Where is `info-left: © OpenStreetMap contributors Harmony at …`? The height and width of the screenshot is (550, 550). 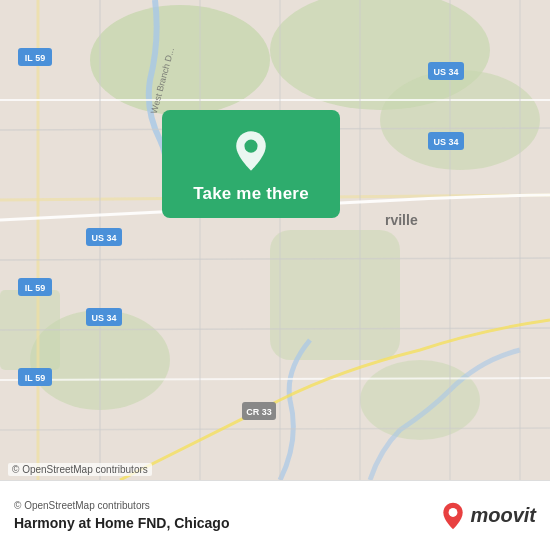
info-left: © OpenStreetMap contributors Harmony at … is located at coordinates (122, 516).